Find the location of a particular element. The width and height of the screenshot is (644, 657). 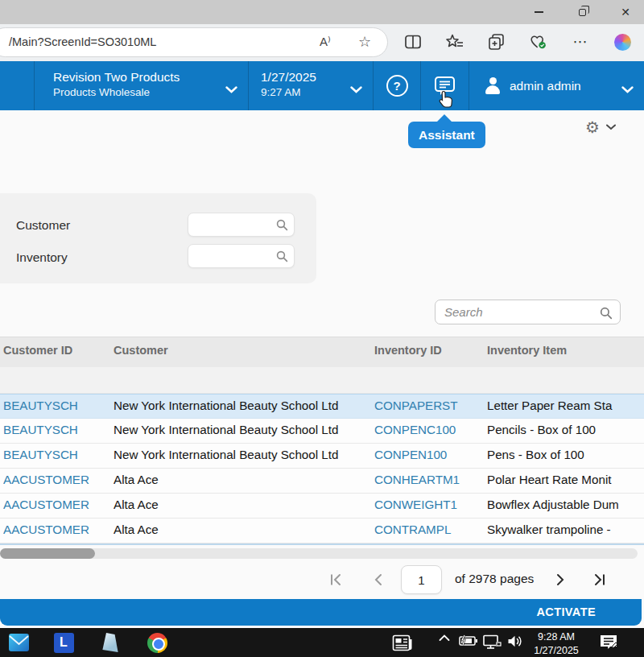

gear-icon: ⚙ is located at coordinates (592, 127).